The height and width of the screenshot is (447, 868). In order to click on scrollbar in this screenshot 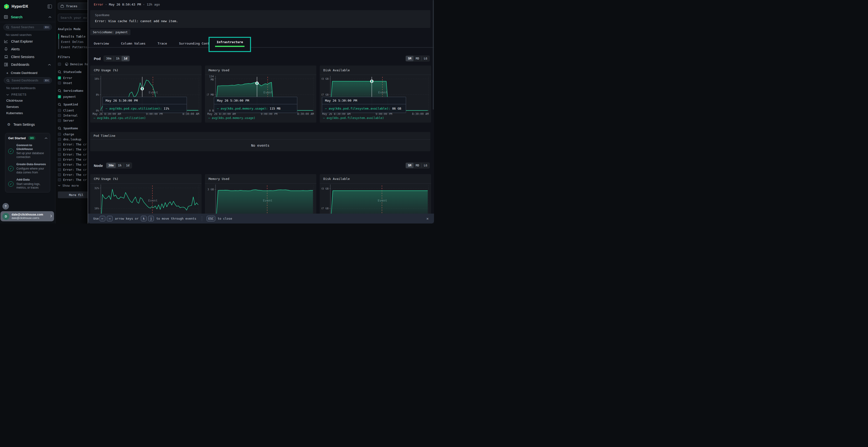, I will do `click(433, 55)`.